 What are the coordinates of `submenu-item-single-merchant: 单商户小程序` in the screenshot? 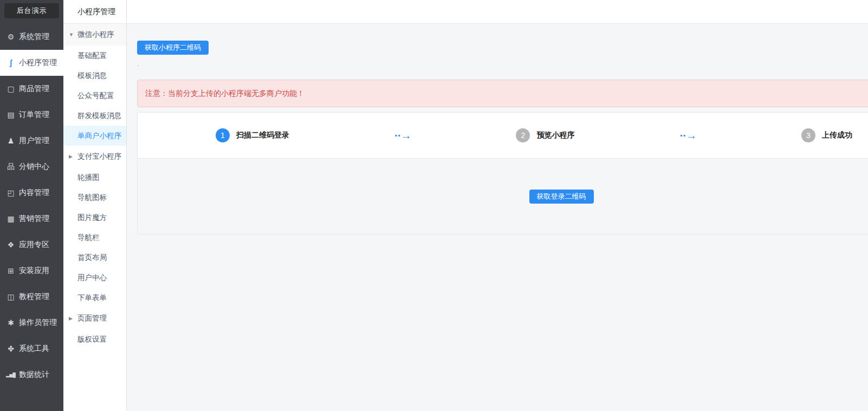 It's located at (95, 135).